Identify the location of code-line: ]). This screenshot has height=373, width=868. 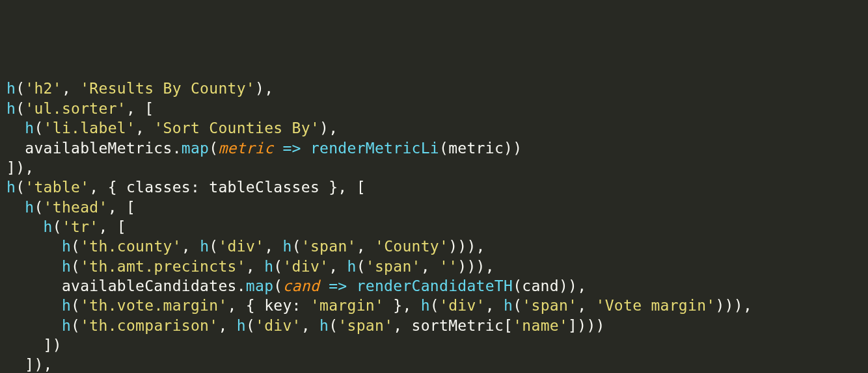
(34, 345).